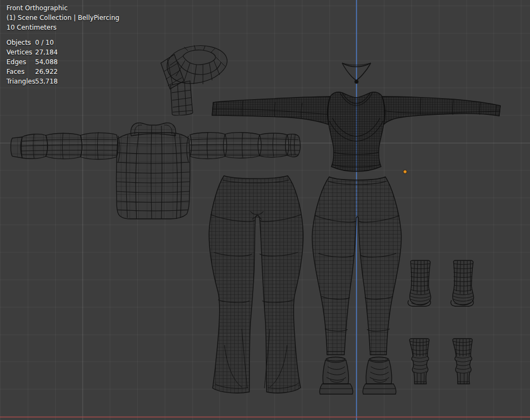 The width and height of the screenshot is (530, 420). Describe the element at coordinates (21, 62) in the screenshot. I see `stat-label: Edges` at that location.